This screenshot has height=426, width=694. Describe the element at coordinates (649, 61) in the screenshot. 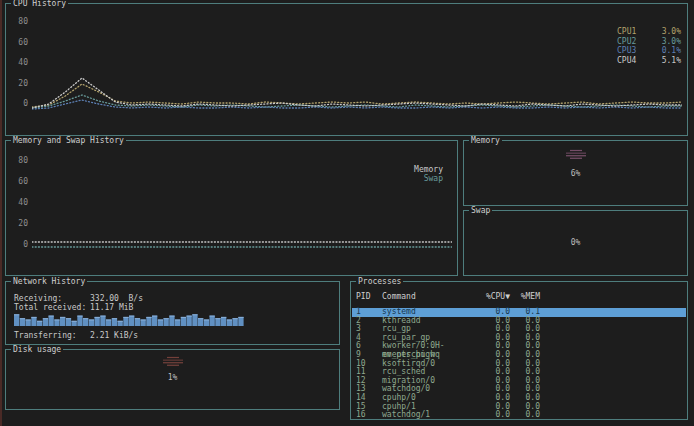

I see `legend-item: CPU45.1%` at that location.